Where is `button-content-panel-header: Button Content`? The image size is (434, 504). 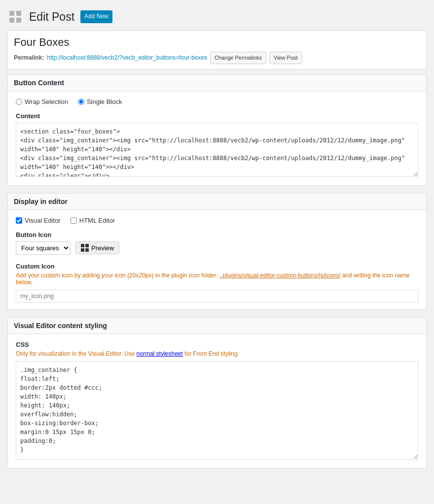 button-content-panel-header: Button Content is located at coordinates (217, 83).